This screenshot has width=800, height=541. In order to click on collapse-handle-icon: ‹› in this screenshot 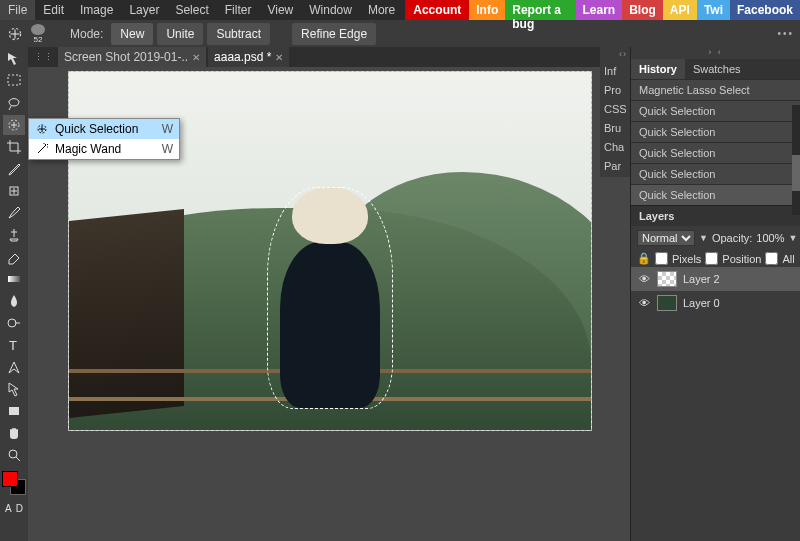, I will do `click(615, 54)`.